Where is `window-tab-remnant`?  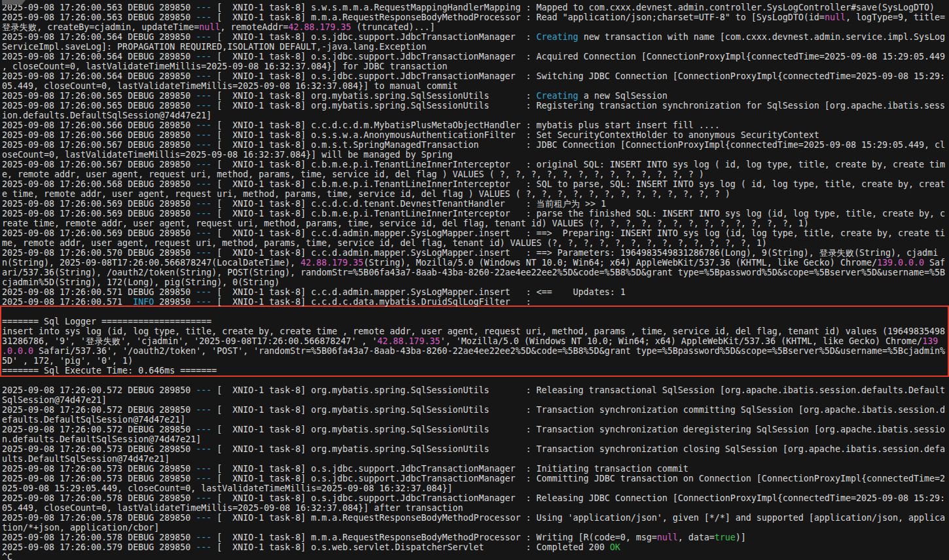 window-tab-remnant is located at coordinates (14, 3).